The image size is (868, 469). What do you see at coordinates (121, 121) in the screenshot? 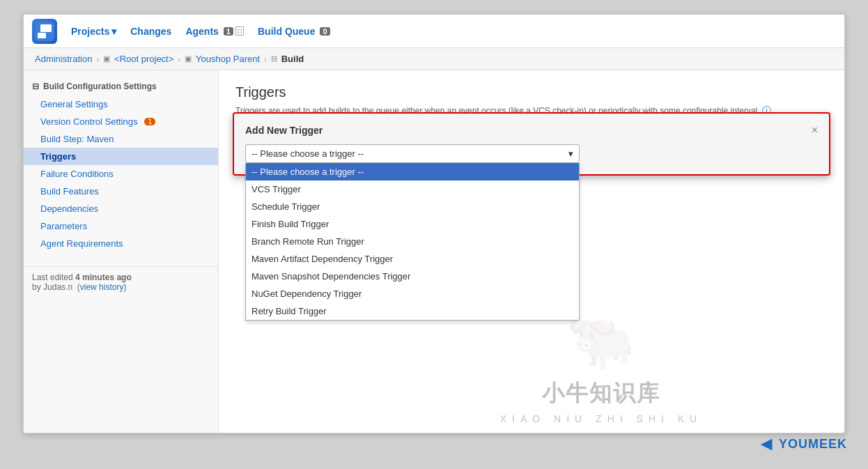
I see `sidebar-item-vcs: Version Control Settings 1` at bounding box center [121, 121].